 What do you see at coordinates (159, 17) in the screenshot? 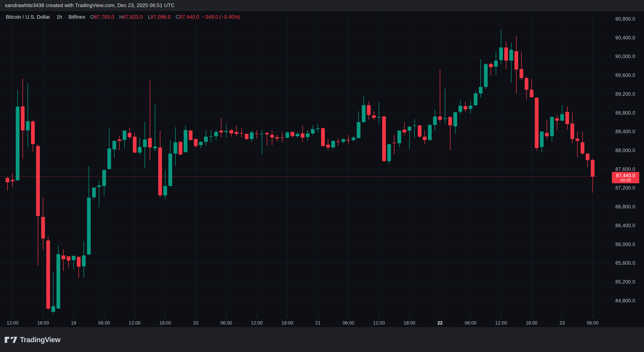
I see `legend-low: L87,096.0` at bounding box center [159, 17].